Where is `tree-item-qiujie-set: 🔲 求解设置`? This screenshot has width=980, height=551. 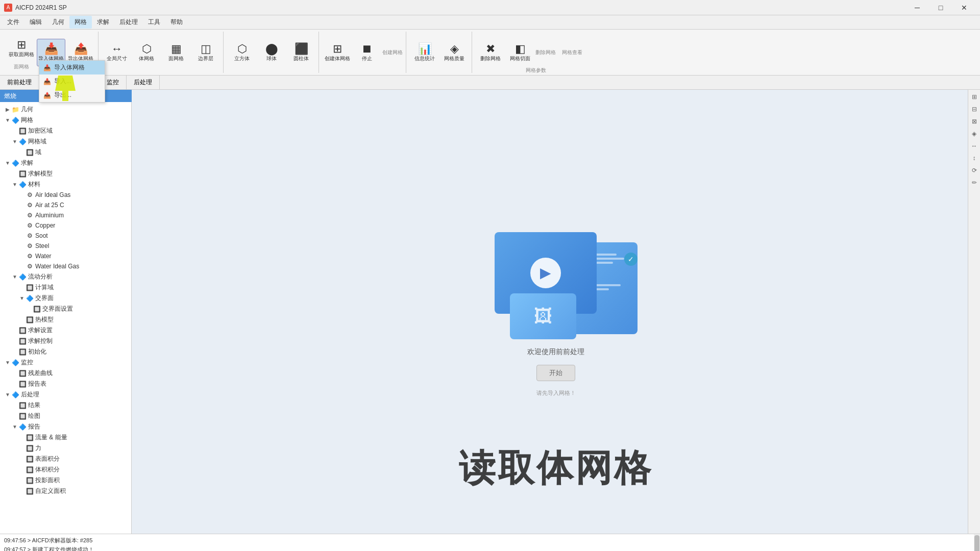
tree-item-qiujie-set: 🔲 求解设置 is located at coordinates (65, 331).